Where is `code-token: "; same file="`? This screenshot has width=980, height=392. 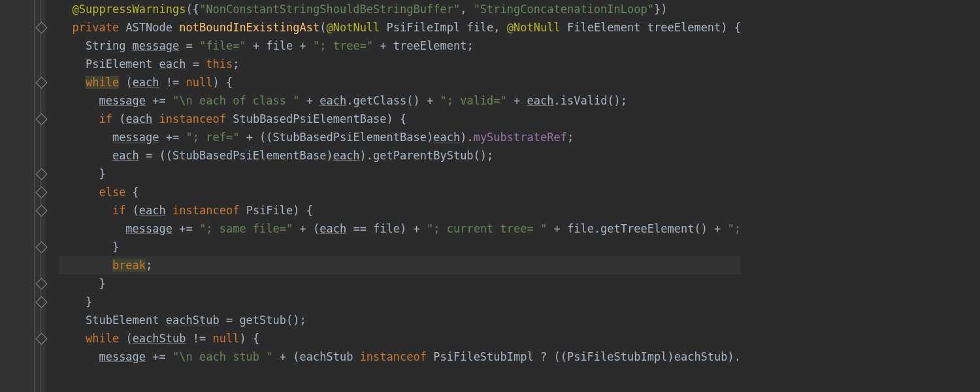 code-token: "; same file=" is located at coordinates (246, 229).